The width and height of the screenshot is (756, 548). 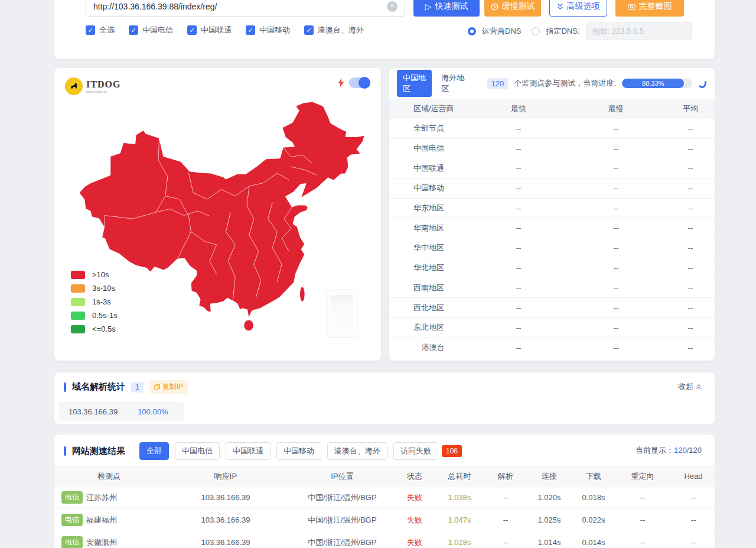 I want to click on dns-stats-panel: 域名解析统计 1 复制IP 收起 103.36.166.39 100.00%, so click(x=384, y=398).